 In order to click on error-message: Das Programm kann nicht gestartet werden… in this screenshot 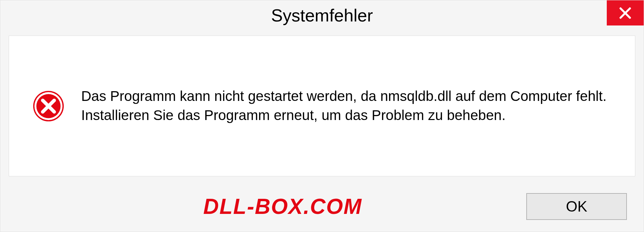, I will do `click(346, 106)`.